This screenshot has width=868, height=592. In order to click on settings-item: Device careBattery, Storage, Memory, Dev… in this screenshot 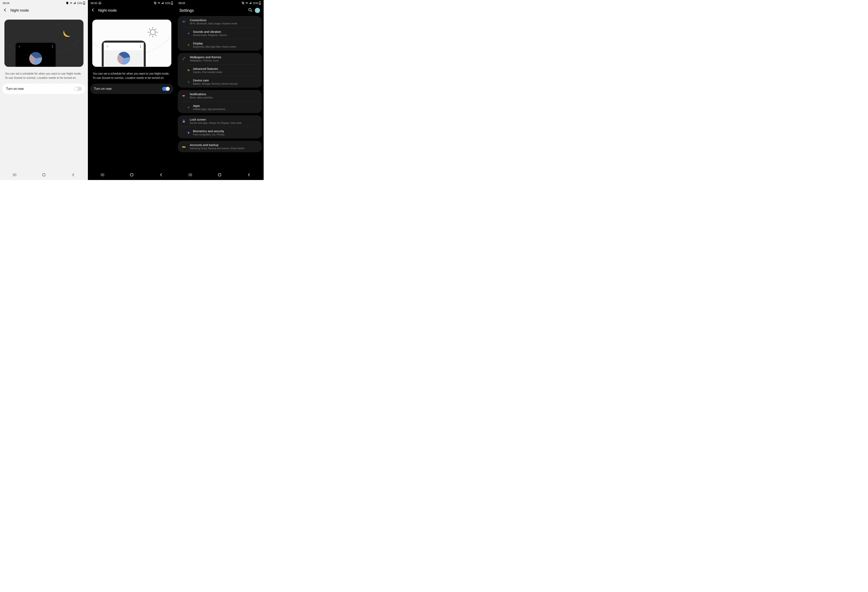, I will do `click(220, 82)`.